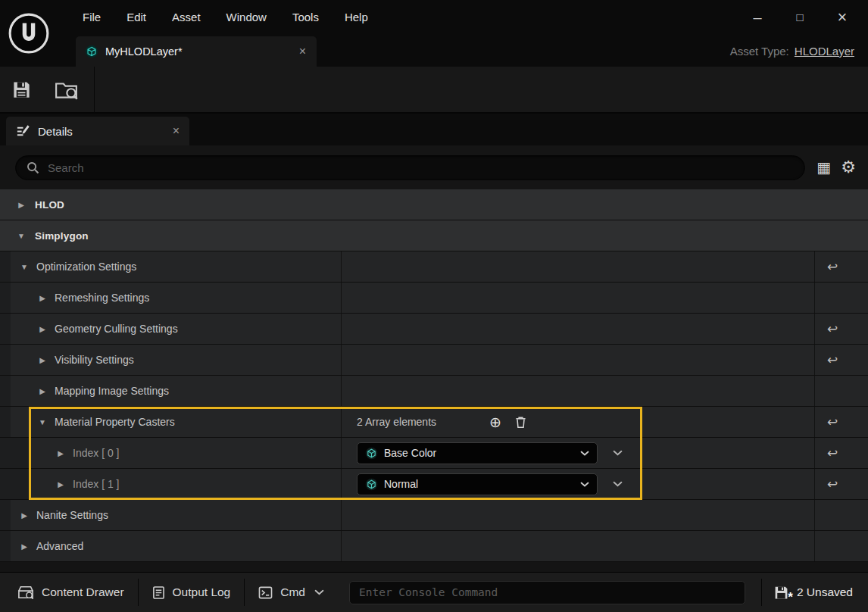  What do you see at coordinates (92, 17) in the screenshot?
I see `menu-file: File` at bounding box center [92, 17].